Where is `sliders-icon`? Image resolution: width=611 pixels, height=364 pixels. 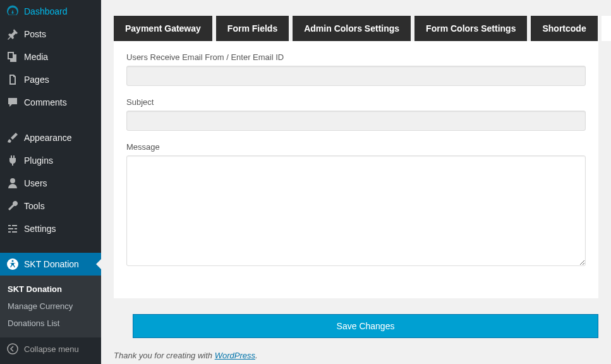 sliders-icon is located at coordinates (13, 229).